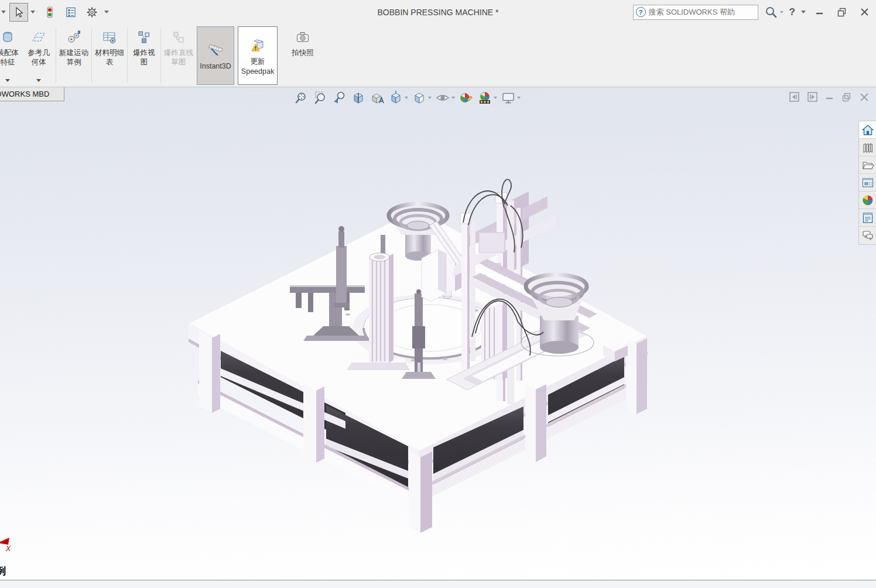 This screenshot has width=876, height=588. Describe the element at coordinates (107, 12) in the screenshot. I see `options-caret` at that location.